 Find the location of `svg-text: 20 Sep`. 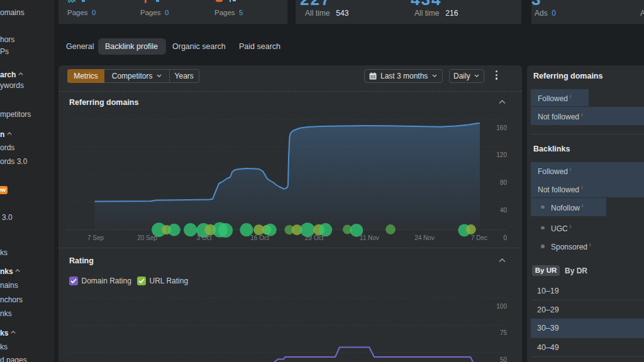

svg-text: 20 Sep is located at coordinates (147, 238).